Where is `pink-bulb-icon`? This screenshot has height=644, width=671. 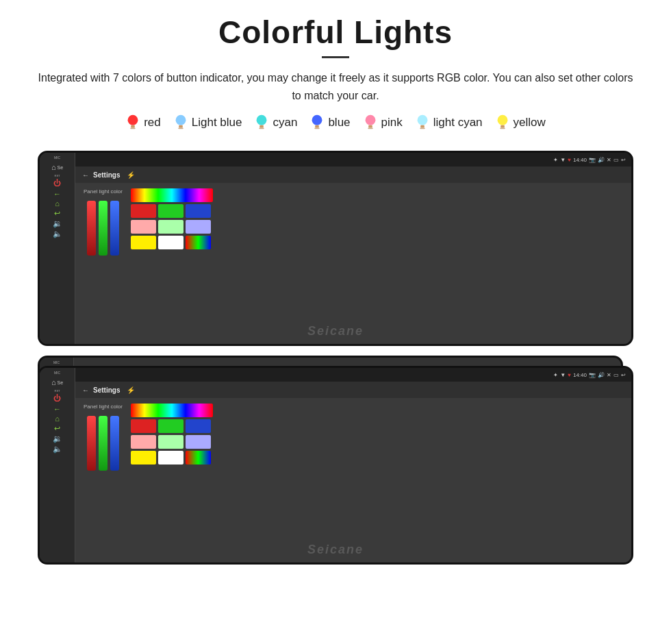
pink-bulb-icon is located at coordinates (370, 123).